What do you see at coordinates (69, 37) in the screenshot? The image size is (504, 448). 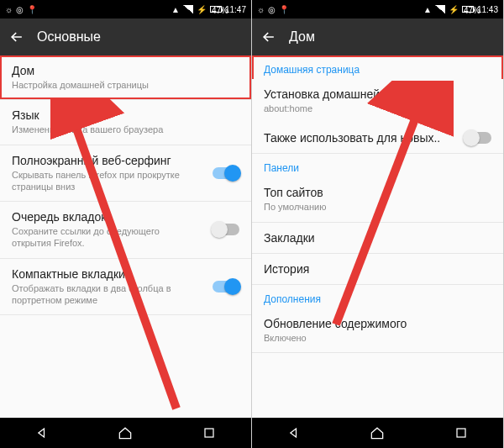 I see `appbar-title: Основные` at bounding box center [69, 37].